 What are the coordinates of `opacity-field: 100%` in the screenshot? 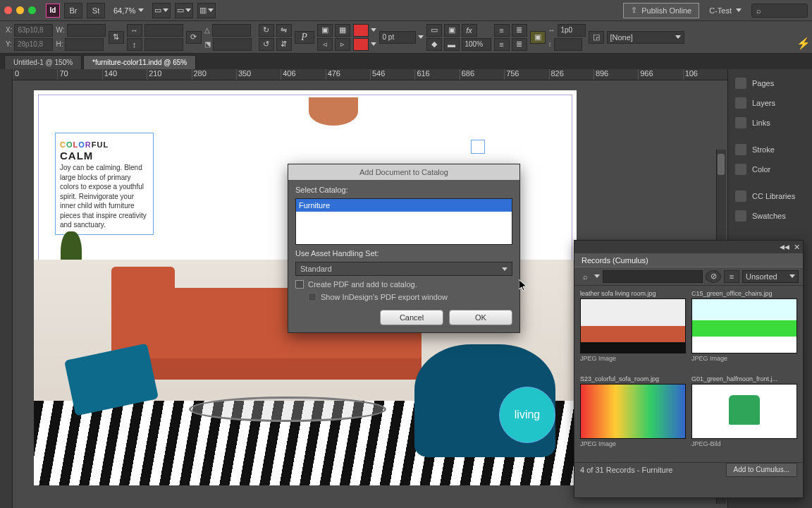 It's located at (476, 44).